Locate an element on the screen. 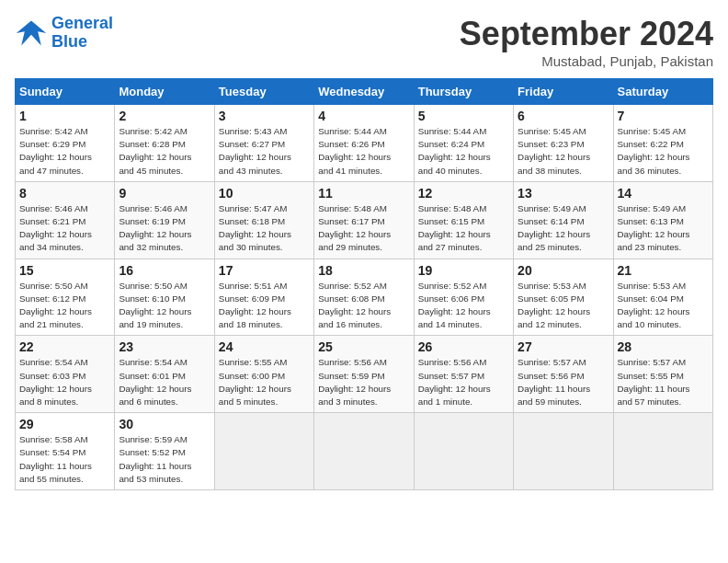 The width and height of the screenshot is (728, 563). calendar-cell: 6Sunrise: 5:45 AM Sunset: 6:23 PM Daylig… is located at coordinates (563, 144).